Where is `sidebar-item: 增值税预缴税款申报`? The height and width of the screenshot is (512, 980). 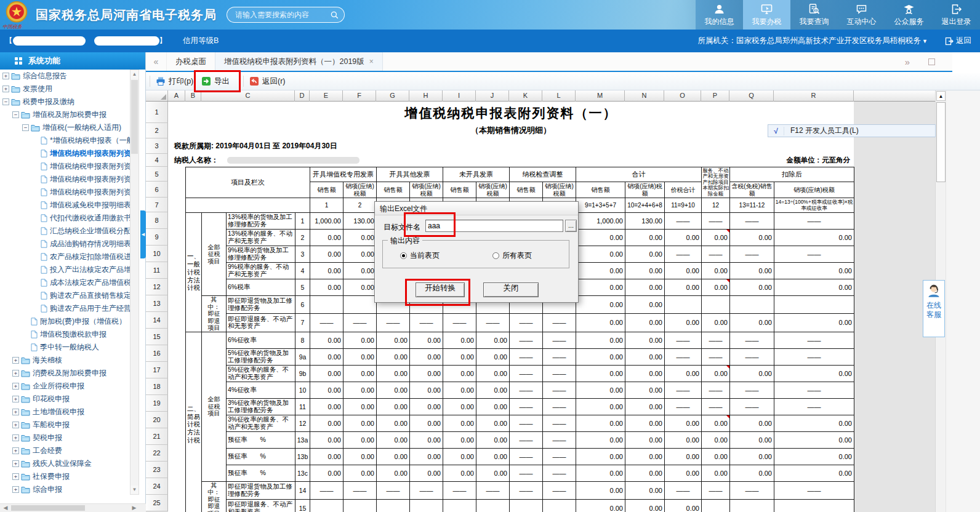
sidebar-item: 增值税预缴税款申报 is located at coordinates (65, 335).